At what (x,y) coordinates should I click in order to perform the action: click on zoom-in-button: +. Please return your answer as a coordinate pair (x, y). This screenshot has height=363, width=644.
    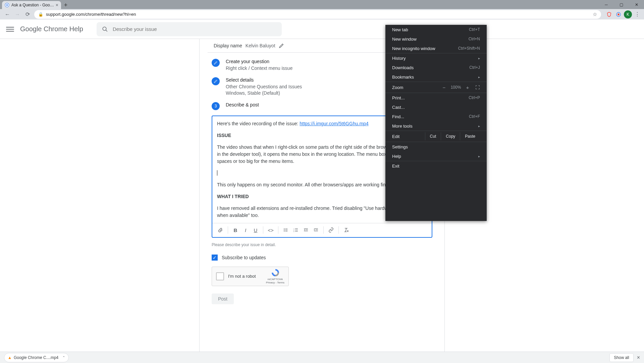
    Looking at the image, I should click on (468, 87).